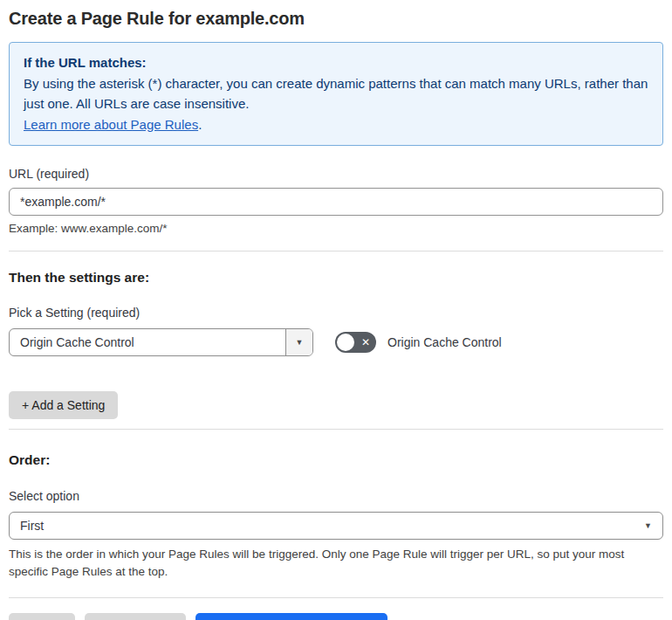 This screenshot has width=672, height=620. Describe the element at coordinates (336, 597) in the screenshot. I see `footer-divider` at that location.